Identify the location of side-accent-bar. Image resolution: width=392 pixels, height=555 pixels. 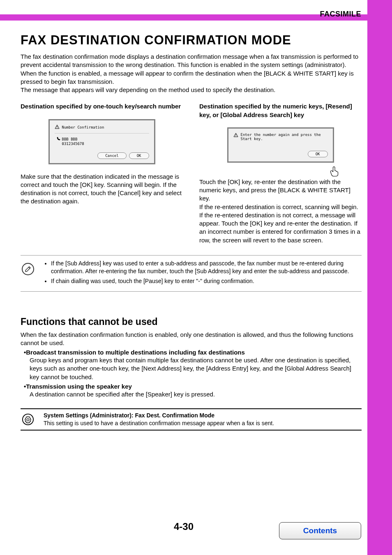
(380, 278).